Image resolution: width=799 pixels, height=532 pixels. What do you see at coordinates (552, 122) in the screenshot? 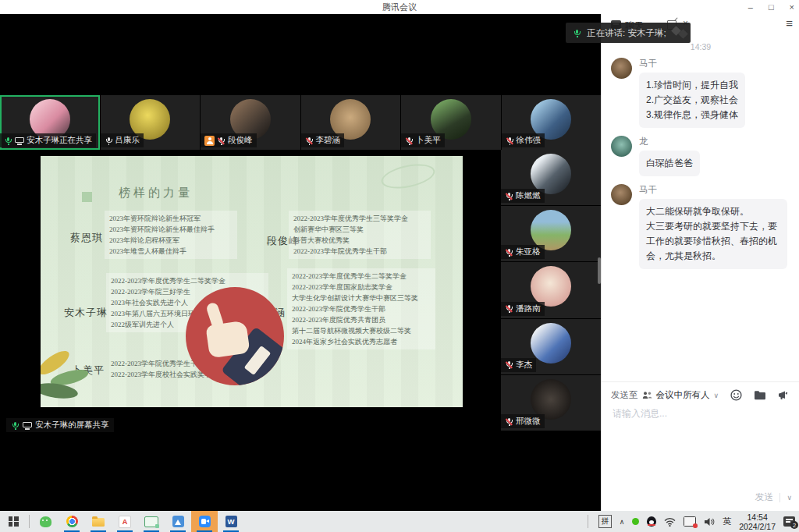
I see `participant-tile-xuweiqiang: 徐伟强` at bounding box center [552, 122].